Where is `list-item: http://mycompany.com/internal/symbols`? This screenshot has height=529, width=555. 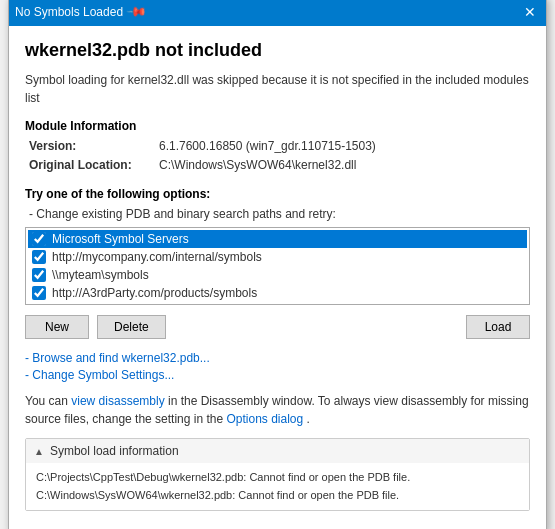
list-item: http://mycompany.com/internal/symbols is located at coordinates (278, 257).